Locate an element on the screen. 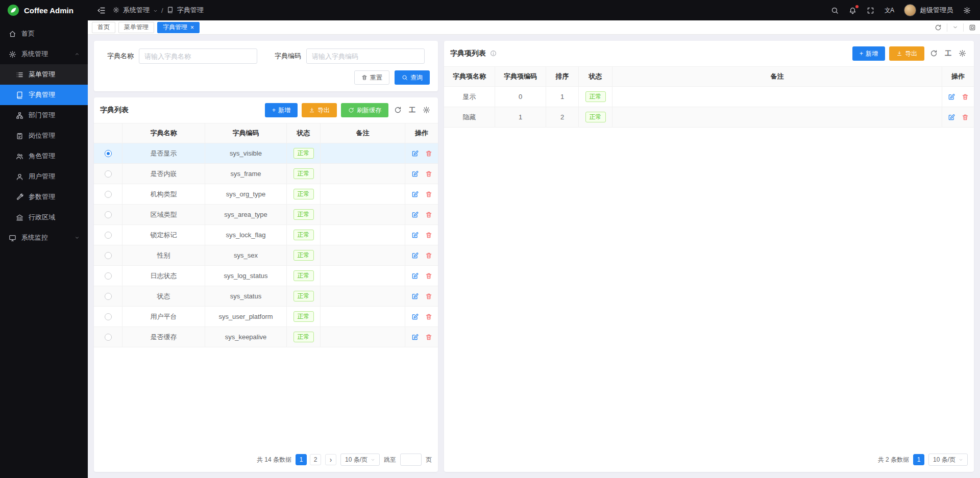 The height and width of the screenshot is (478, 980). sidebar-item-user-mgmt: 用户管理 is located at coordinates (44, 177).